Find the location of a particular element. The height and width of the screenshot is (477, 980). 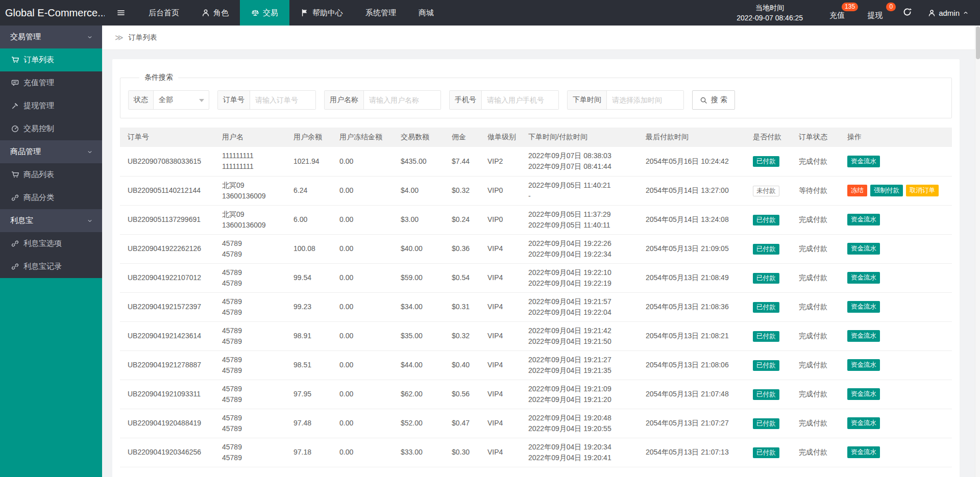

search-icon is located at coordinates (703, 100).